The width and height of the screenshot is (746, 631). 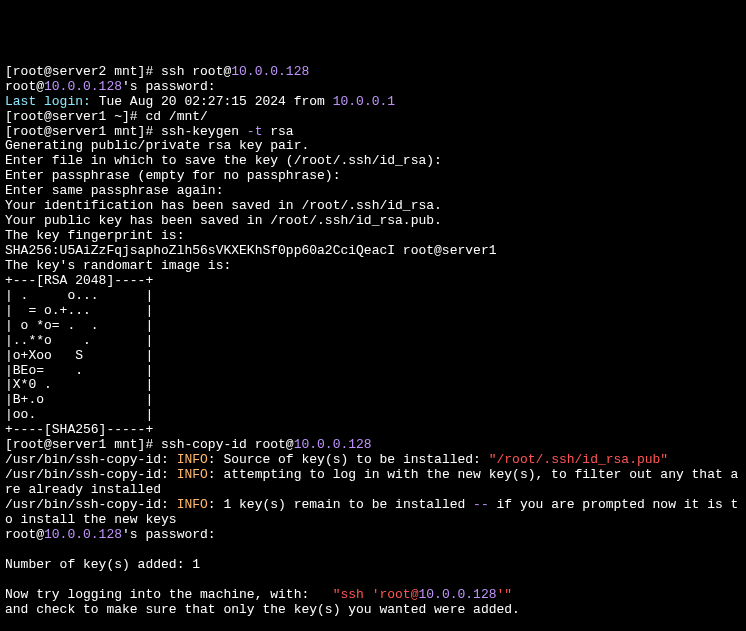 I want to click on output-line: The key fingerprint is:, so click(x=94, y=236).